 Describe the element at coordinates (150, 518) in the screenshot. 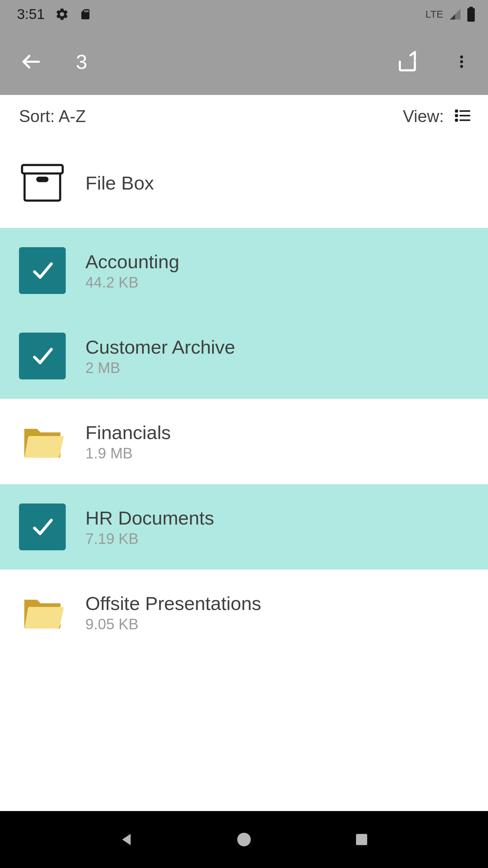

I see `item-name-label: HR Documents` at that location.